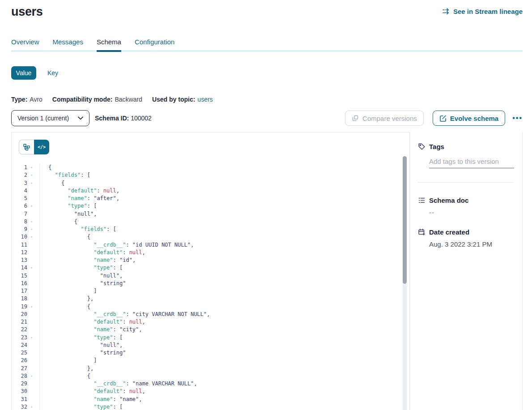  I want to click on code-line: 21 "default": null,, so click(210, 322).